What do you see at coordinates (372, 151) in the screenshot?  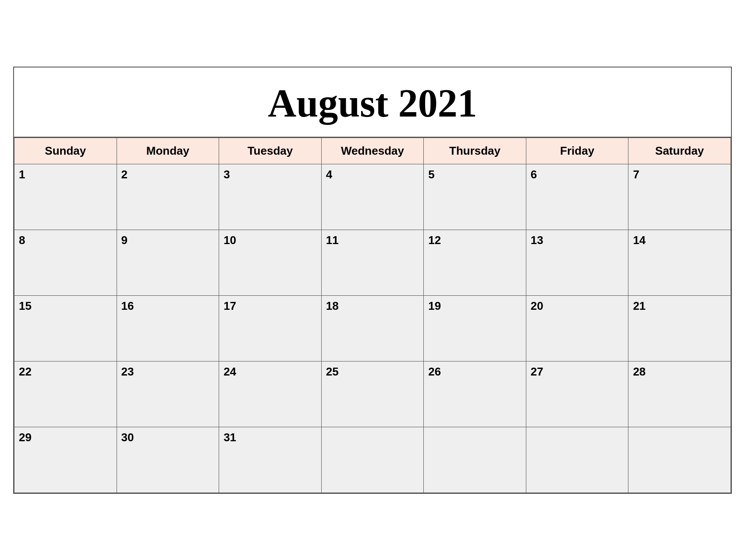 I see `header-wednesday: Wednesday` at bounding box center [372, 151].